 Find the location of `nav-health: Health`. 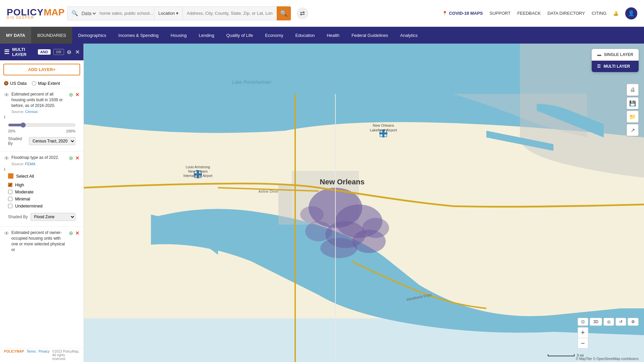

nav-health: Health is located at coordinates (333, 35).